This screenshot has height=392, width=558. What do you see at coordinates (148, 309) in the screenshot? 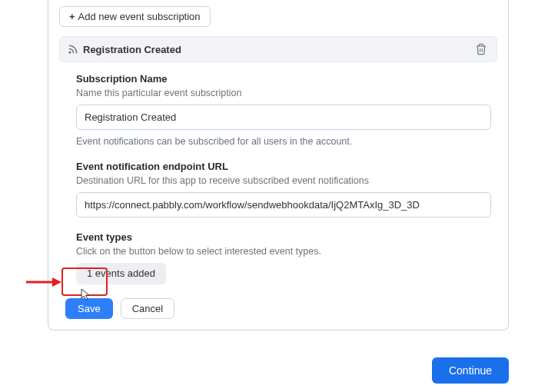
I see `cancel-button: Cancel` at bounding box center [148, 309].